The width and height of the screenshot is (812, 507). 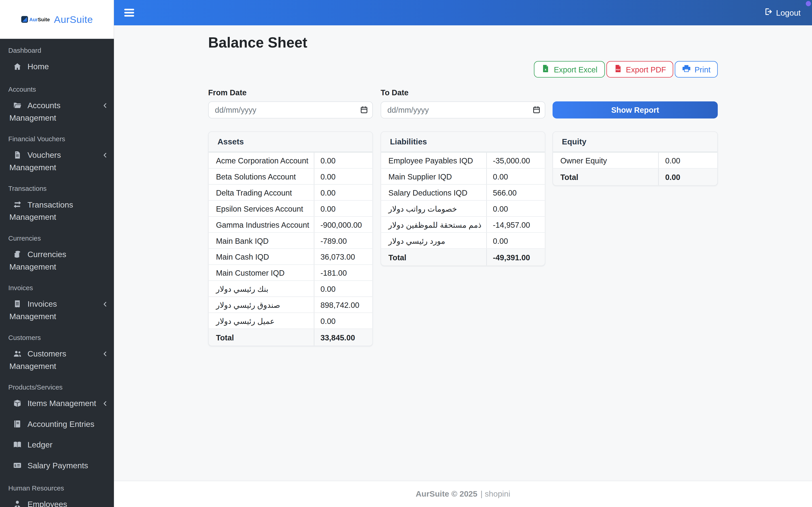 What do you see at coordinates (57, 445) in the screenshot?
I see `sidebar-item-ledger: Ledger` at bounding box center [57, 445].